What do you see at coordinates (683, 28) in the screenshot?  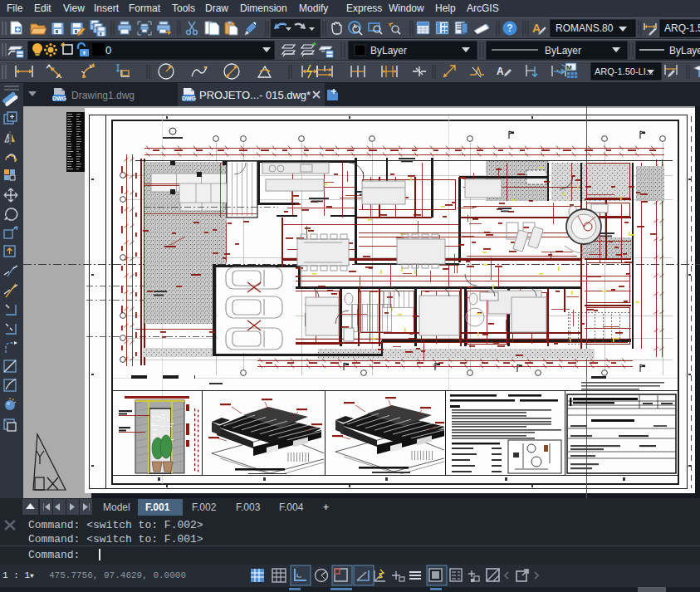 I see `svg-text: ARQ-1.5` at bounding box center [683, 28].